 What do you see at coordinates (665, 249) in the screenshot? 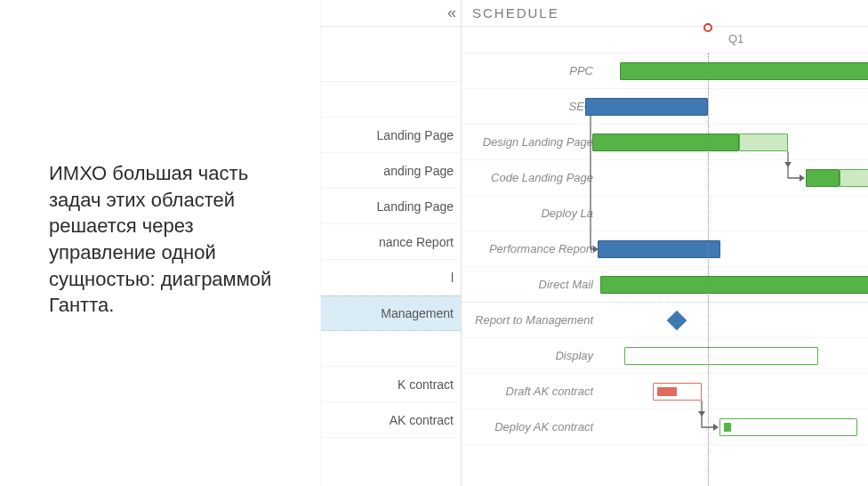
I see `gantt-row: Performance Report` at bounding box center [665, 249].